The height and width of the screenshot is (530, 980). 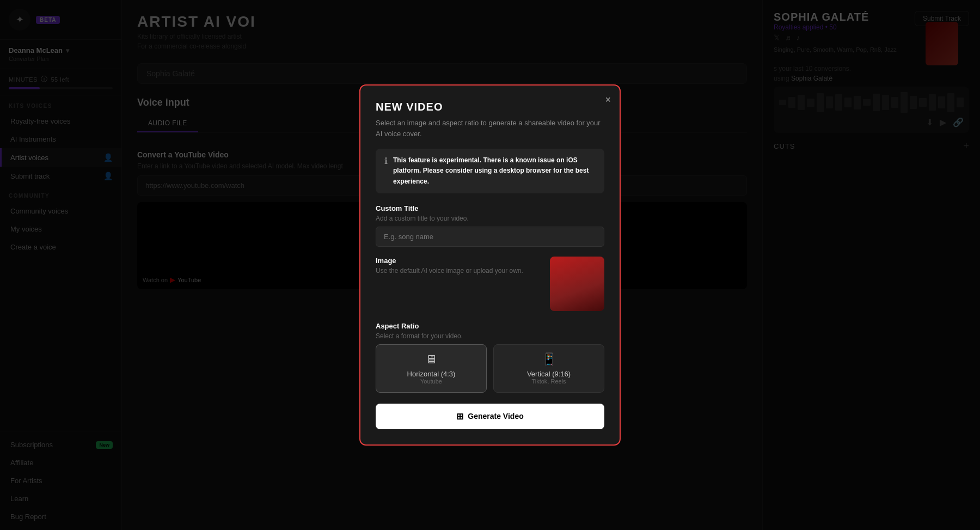 I want to click on aspect-vertical: 📱 Vertical (9:16) Tiktok, Reels, so click(x=549, y=368).